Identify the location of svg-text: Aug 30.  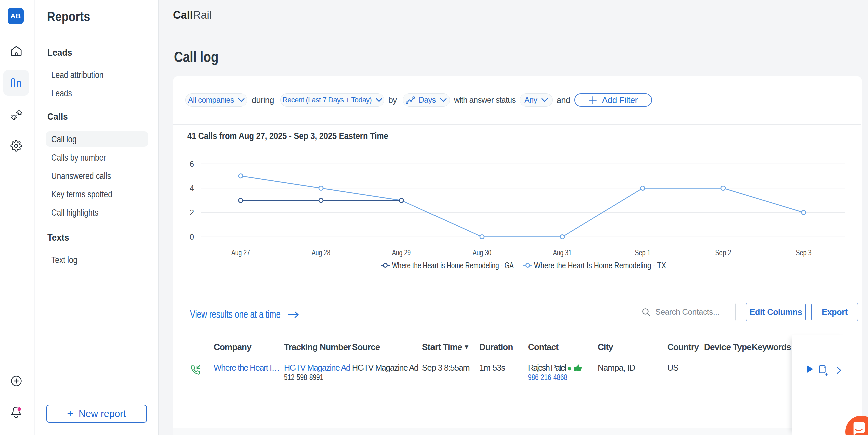
(482, 253).